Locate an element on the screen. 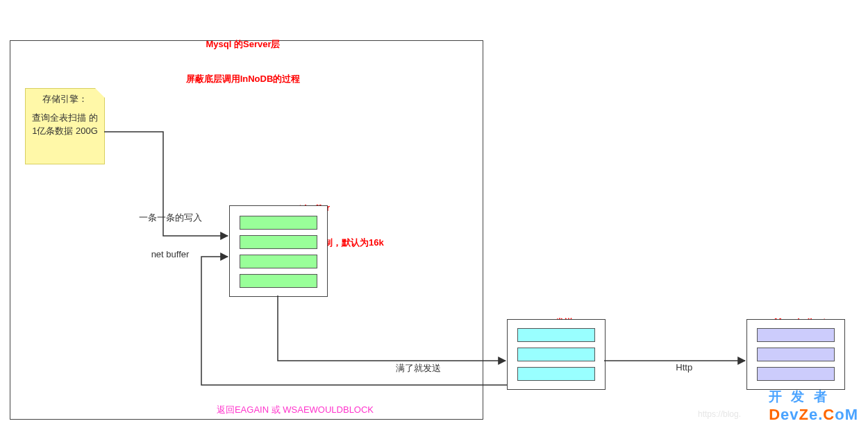 This screenshot has height=428, width=868. arrow1-label: 一条一条的写入 net buffer is located at coordinates (170, 236).